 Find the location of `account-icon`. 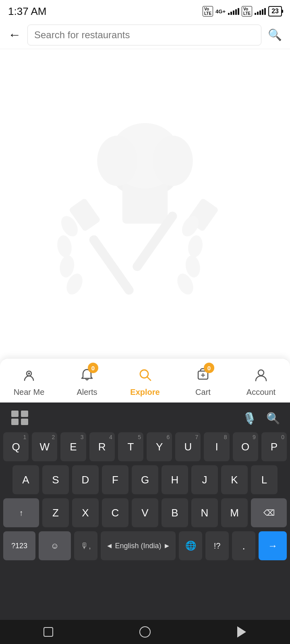

account-icon is located at coordinates (261, 375).